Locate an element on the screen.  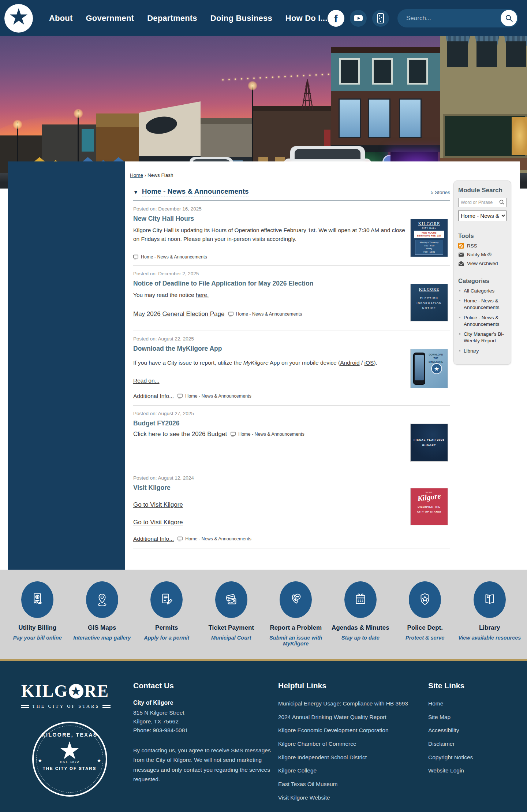
tool-notify-me: Notify Me® is located at coordinates (482, 255).